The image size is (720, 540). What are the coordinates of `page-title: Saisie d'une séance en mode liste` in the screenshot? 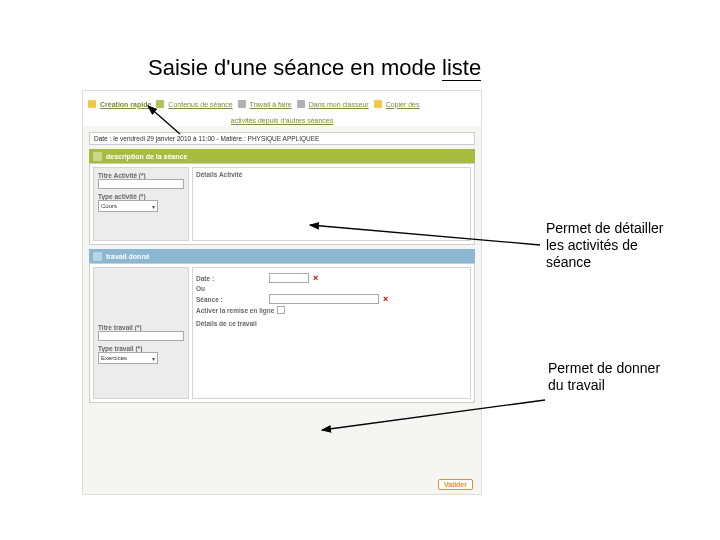 It's located at (314, 68).